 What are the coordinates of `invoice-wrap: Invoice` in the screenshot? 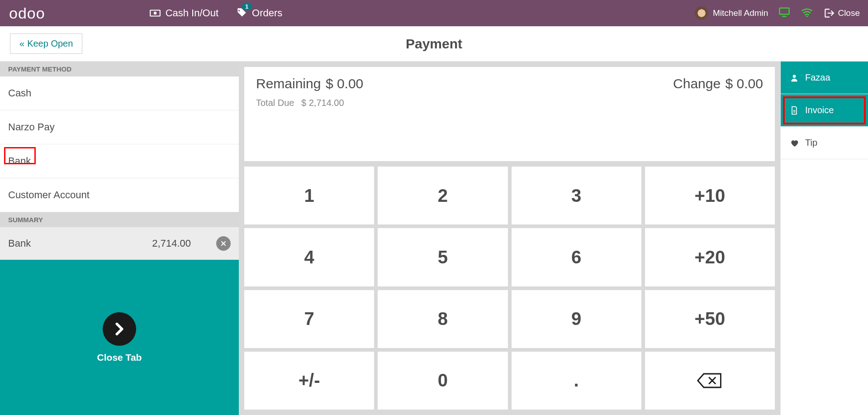 It's located at (824, 110).